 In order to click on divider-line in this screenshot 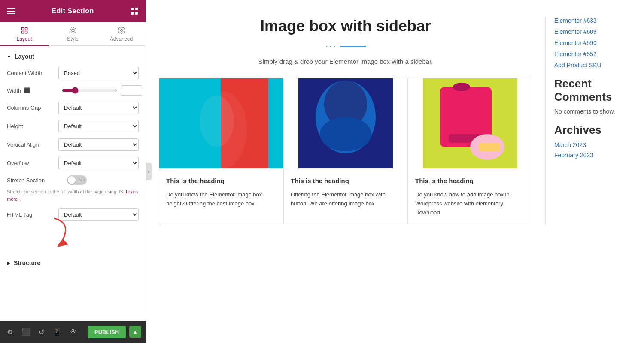, I will do `click(353, 46)`.